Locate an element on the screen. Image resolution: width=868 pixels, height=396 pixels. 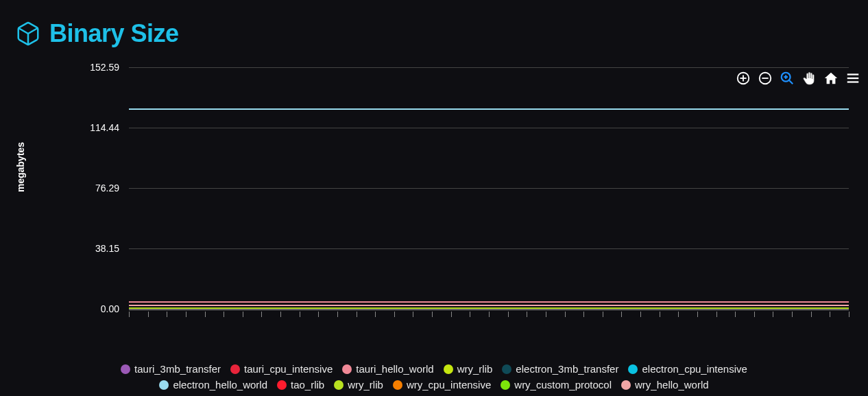
y-tick-label: 152.59 is located at coordinates (101, 67).